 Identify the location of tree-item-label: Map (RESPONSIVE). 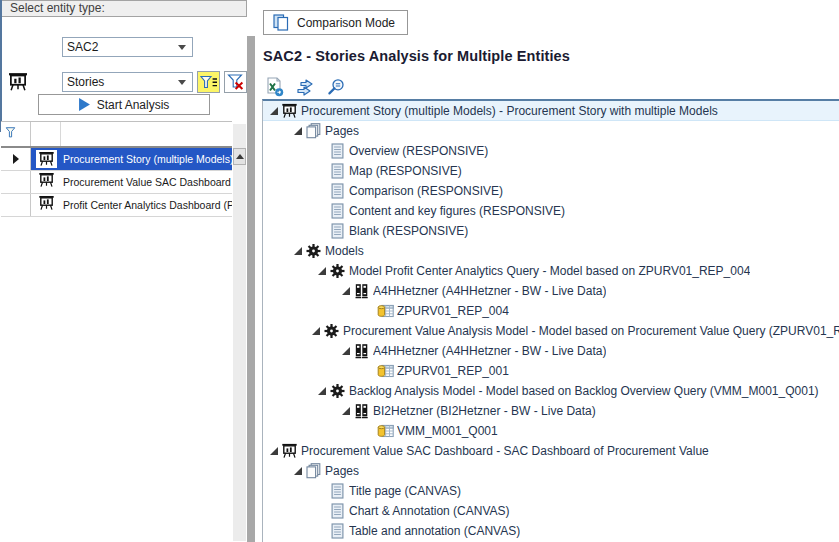
(406, 171).